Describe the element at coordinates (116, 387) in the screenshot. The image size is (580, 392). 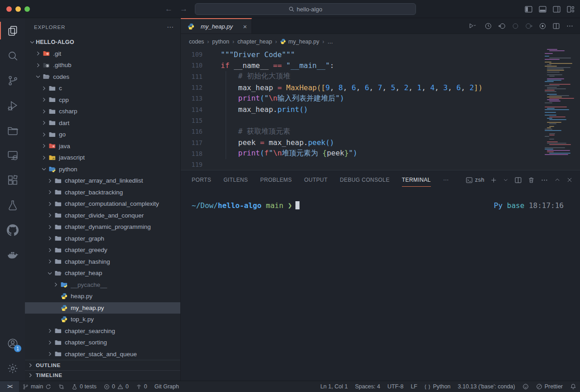
I see `status-problems-status: 00` at that location.